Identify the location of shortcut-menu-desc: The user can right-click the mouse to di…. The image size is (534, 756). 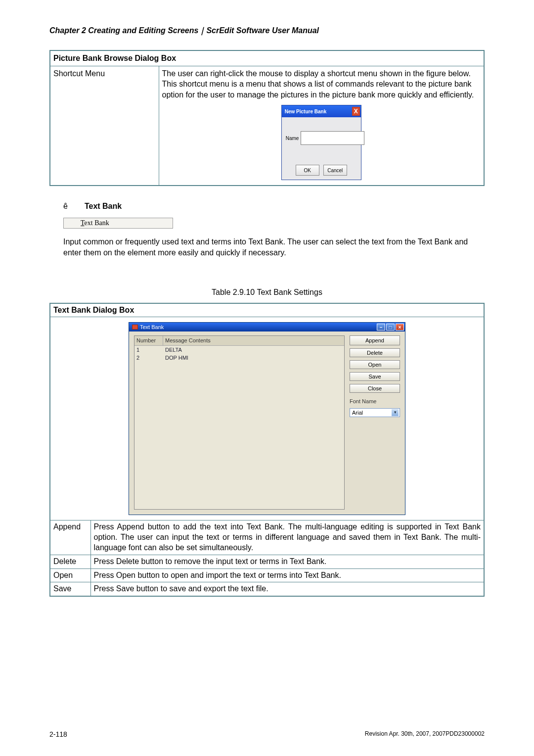
(321, 84).